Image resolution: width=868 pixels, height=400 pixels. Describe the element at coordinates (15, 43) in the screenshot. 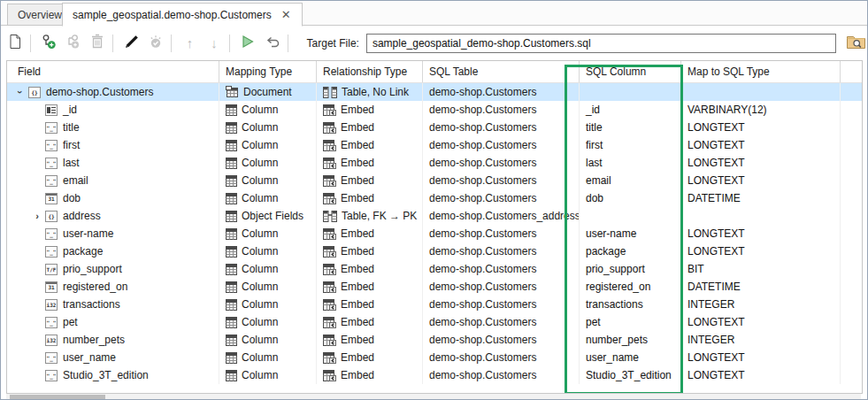

I see `new-file-button` at that location.